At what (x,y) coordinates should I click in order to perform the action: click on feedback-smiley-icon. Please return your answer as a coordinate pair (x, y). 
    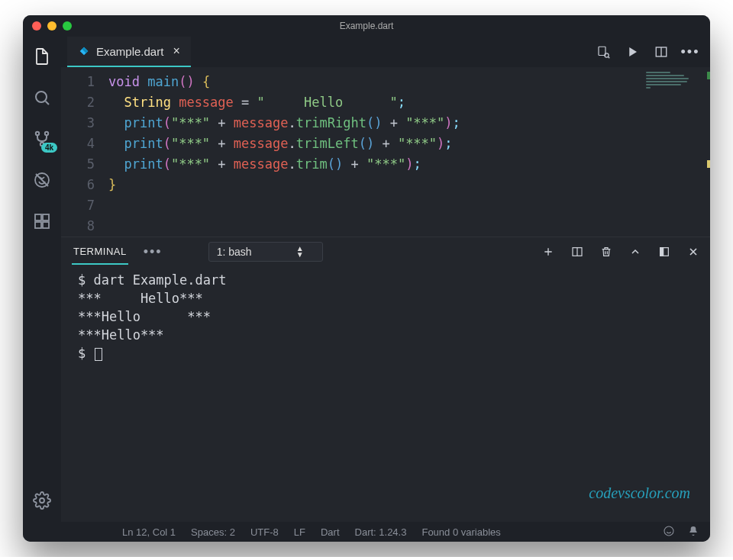
    Looking at the image, I should click on (669, 533).